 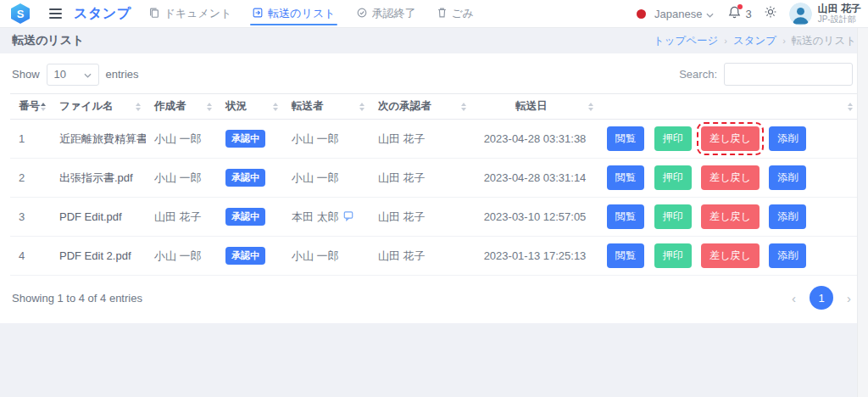 What do you see at coordinates (98, 256) in the screenshot?
I see `cell-file-name: PDF Edit 2.pdf` at bounding box center [98, 256].